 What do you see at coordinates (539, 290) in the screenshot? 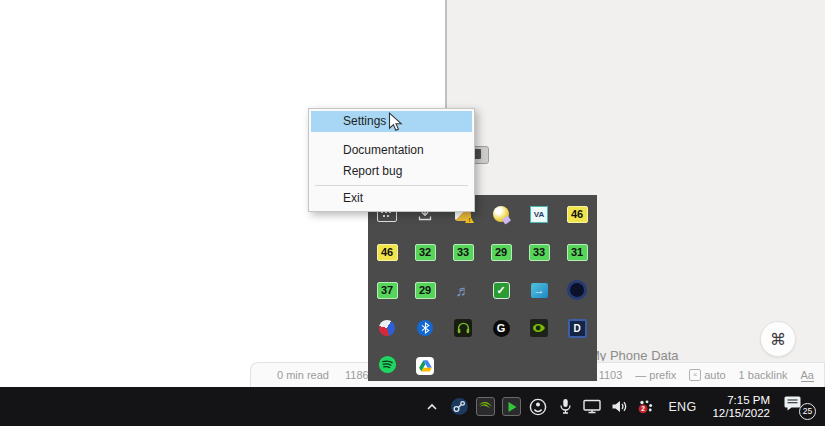
I see `share-doc-icon: →` at bounding box center [539, 290].